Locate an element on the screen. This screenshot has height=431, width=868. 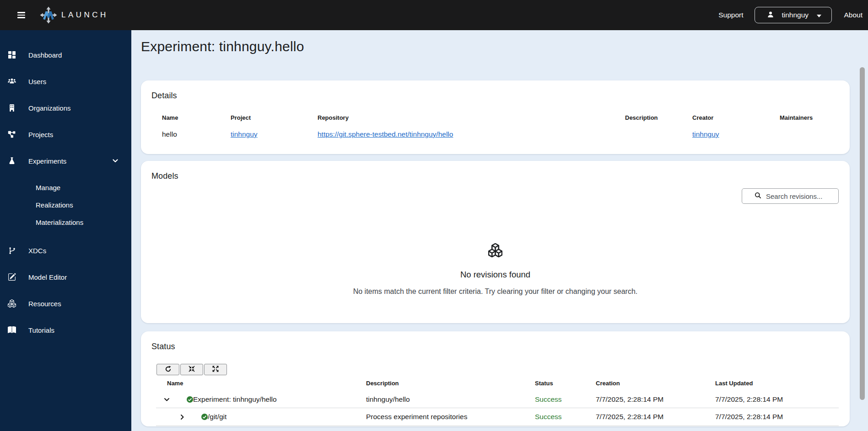
user-menu-button: tinhnguy is located at coordinates (793, 15).